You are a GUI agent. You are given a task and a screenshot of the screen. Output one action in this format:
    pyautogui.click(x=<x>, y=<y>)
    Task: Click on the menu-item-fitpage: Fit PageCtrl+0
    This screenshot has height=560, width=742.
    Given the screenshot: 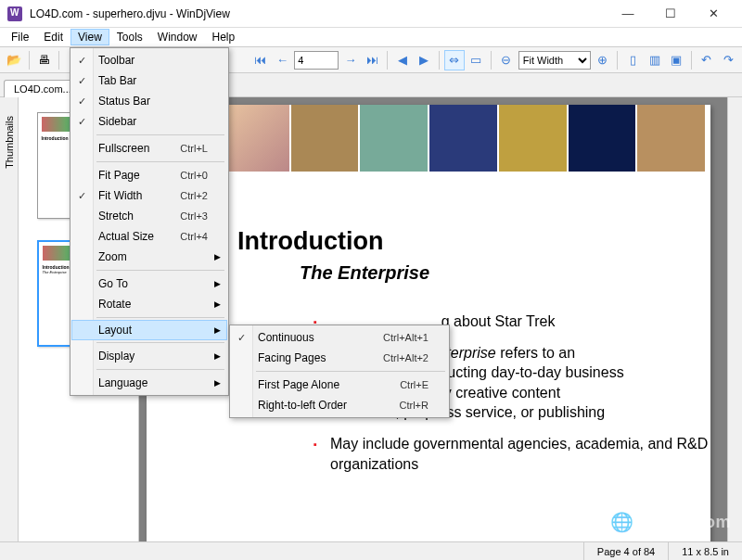 What is the action you would take?
    pyautogui.click(x=149, y=175)
    